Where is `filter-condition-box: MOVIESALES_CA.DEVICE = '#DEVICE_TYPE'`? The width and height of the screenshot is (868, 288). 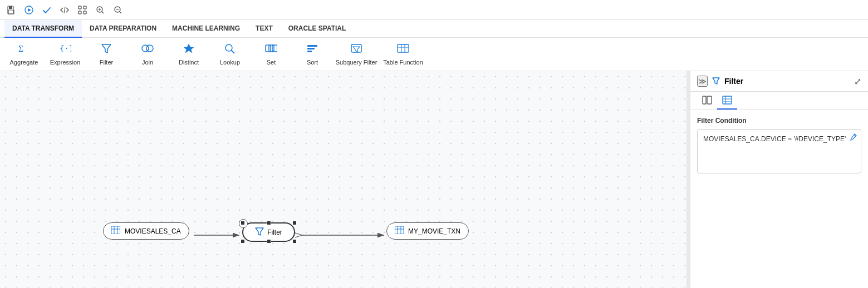
filter-condition-box: MOVIESALES_CA.DEVICE = '#DEVICE_TYPE' is located at coordinates (779, 151).